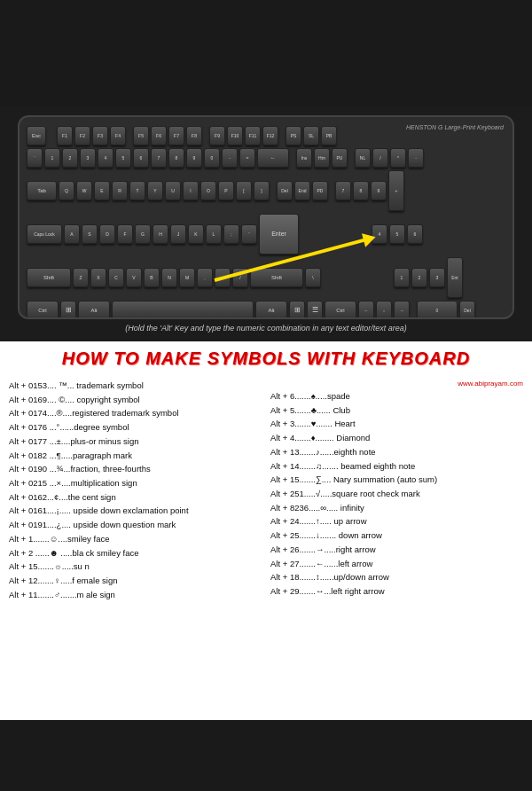 This screenshot has height=791, width=532. I want to click on key-f: F, so click(125, 234).